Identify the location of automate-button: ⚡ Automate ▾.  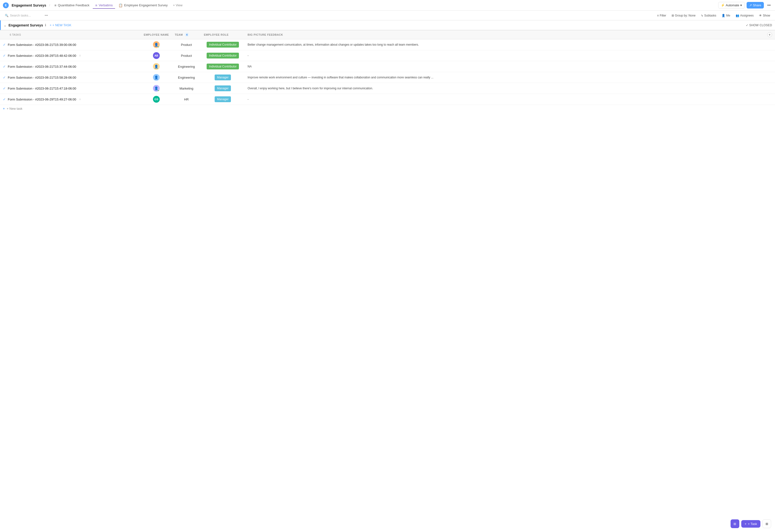
(732, 5).